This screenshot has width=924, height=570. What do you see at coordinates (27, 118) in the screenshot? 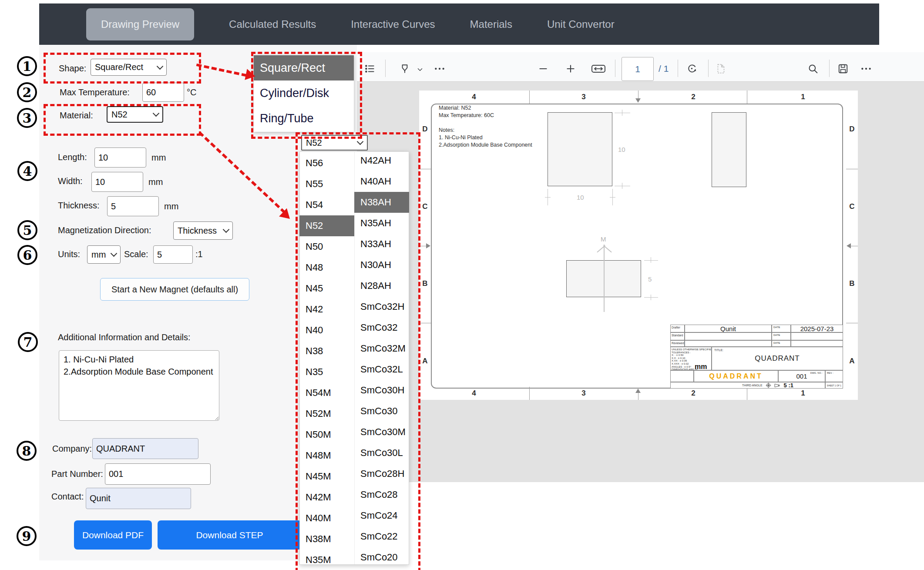
I see `annotation-number-badge: 3` at bounding box center [27, 118].